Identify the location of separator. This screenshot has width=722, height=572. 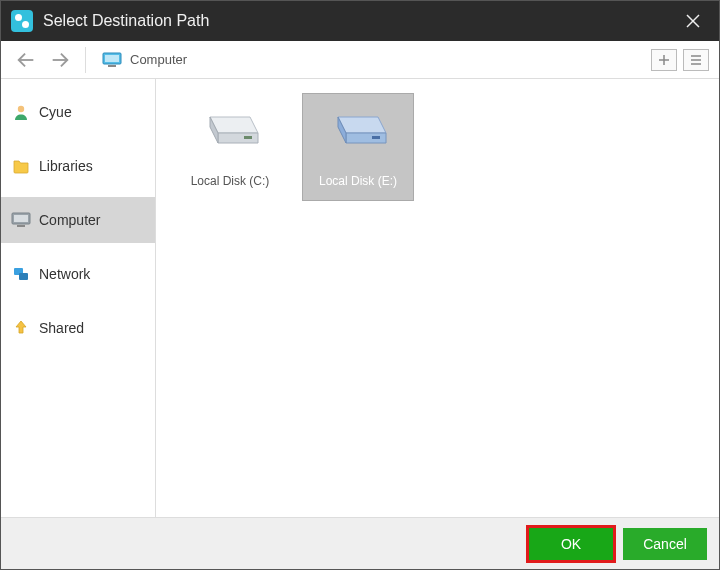
(86, 60).